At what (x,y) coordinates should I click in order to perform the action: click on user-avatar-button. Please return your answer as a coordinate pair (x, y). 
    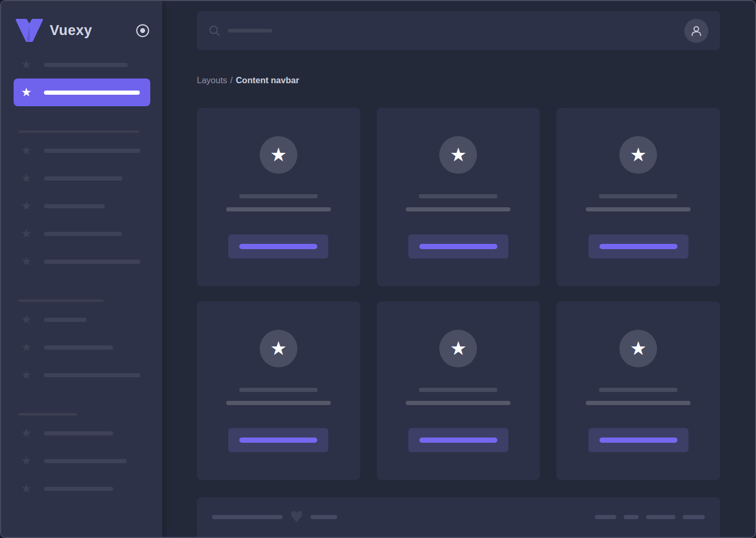
    Looking at the image, I should click on (696, 31).